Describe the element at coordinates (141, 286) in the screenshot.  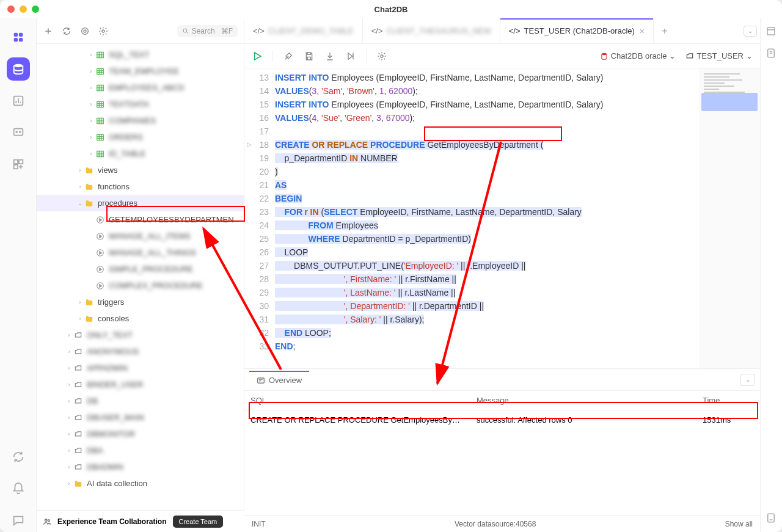
I see `tree-row: COMPLEX_PROCEDURE` at that location.